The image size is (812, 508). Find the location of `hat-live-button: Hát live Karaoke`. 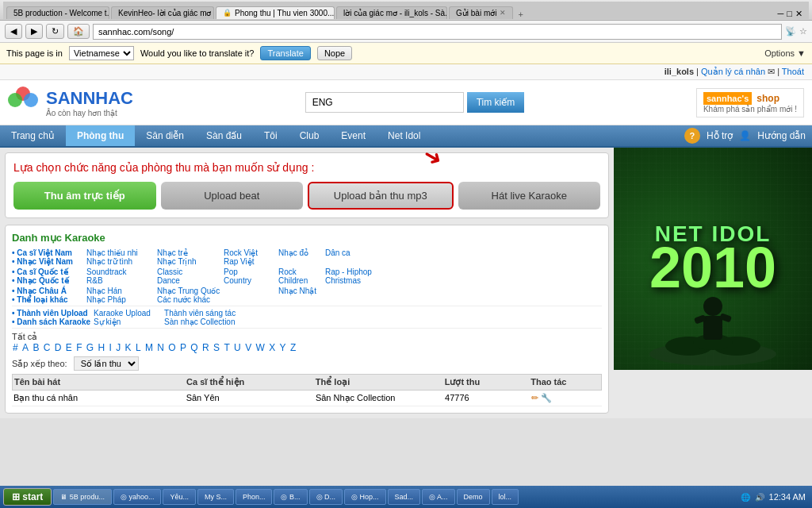

hat-live-button: Hát live Karaoke is located at coordinates (530, 195).